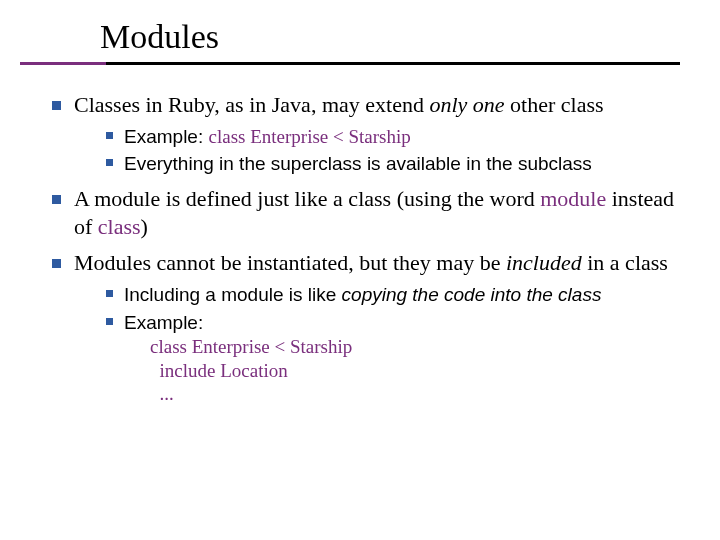 This screenshot has width=720, height=540. I want to click on bullet-1-sub-2: Everything in the superclass is availabl…, so click(391, 164).